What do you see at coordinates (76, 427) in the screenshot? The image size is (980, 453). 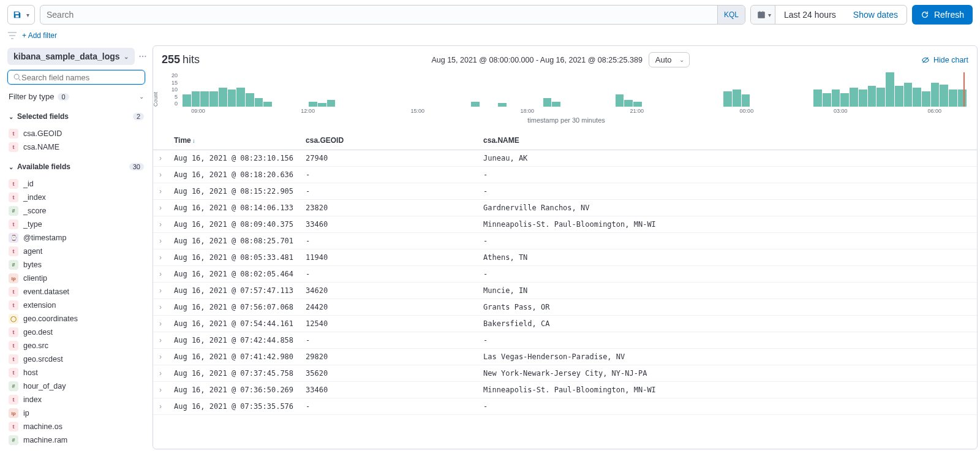 I see `field-item: tmachine.os` at bounding box center [76, 427].